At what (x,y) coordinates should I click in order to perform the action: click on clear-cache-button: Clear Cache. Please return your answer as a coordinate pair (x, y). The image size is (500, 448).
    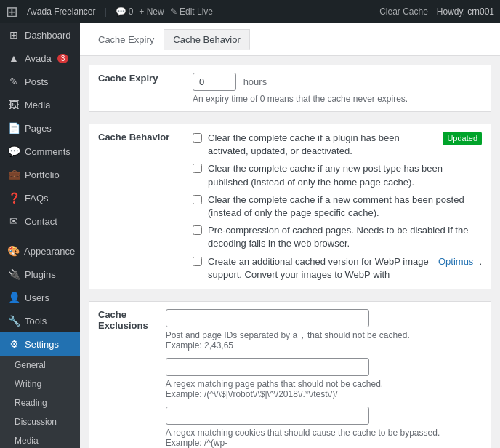
    Looking at the image, I should click on (404, 12).